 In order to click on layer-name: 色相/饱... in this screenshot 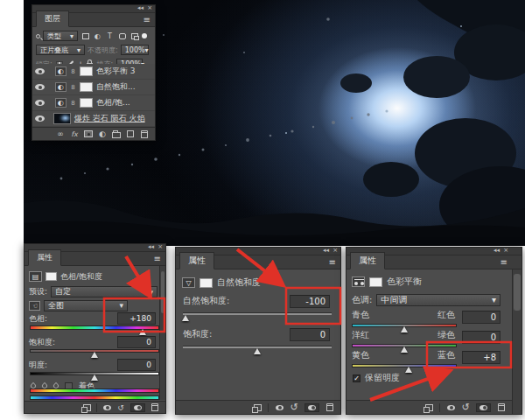, I will do `click(114, 103)`.